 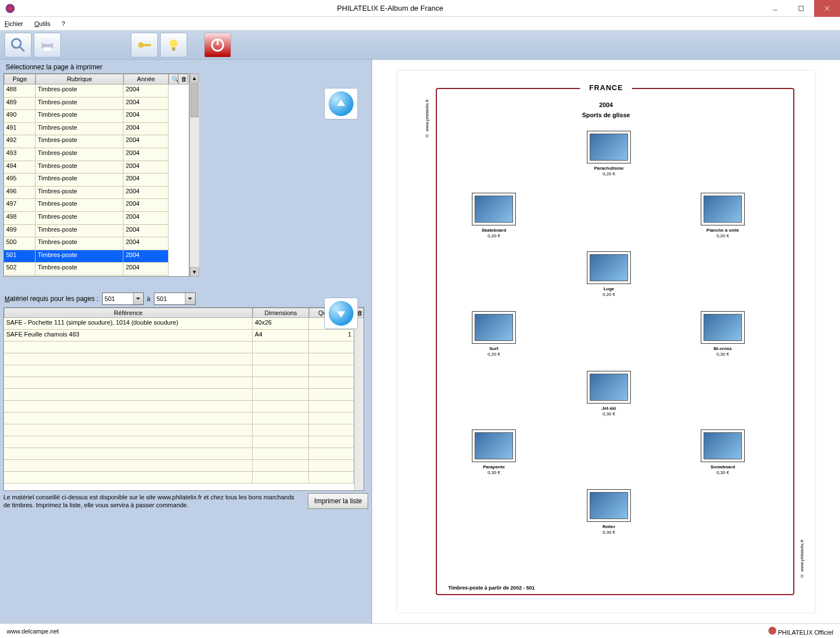 I want to click on menu-fichier: Fichier, so click(x=14, y=24).